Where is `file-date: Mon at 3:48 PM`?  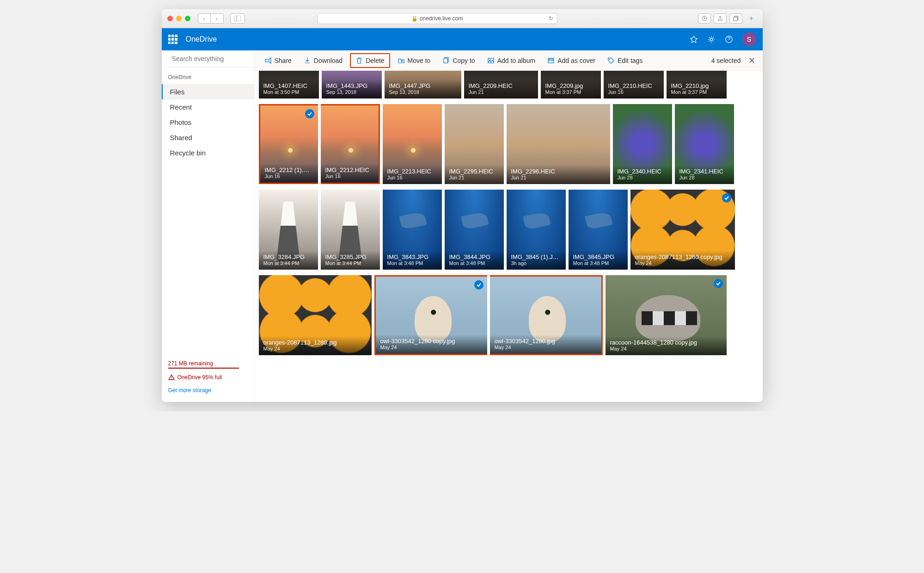 file-date: Mon at 3:48 PM is located at coordinates (474, 263).